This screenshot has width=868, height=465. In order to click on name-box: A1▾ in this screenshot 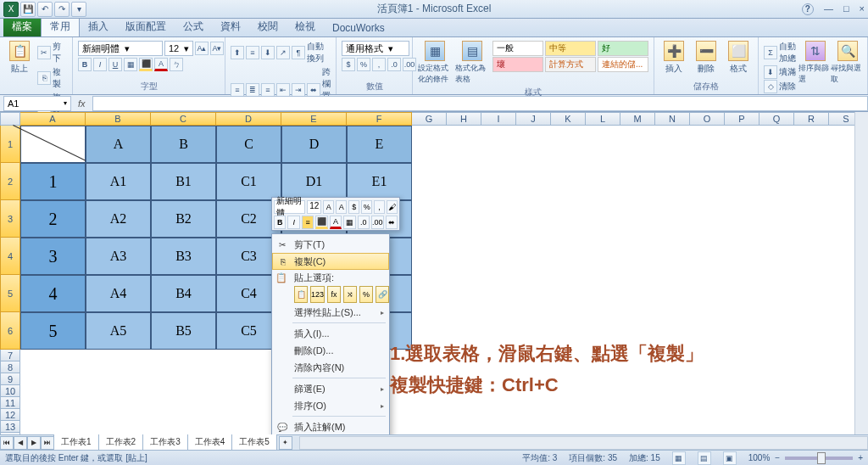, I will do `click(37, 104)`.